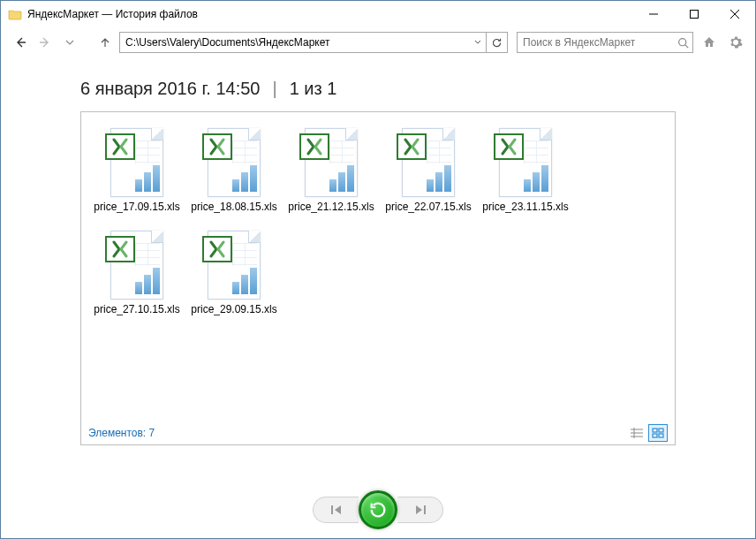  I want to click on version-header: 6 января 2016 г. 14:50 | 1 из 1, so click(378, 81).